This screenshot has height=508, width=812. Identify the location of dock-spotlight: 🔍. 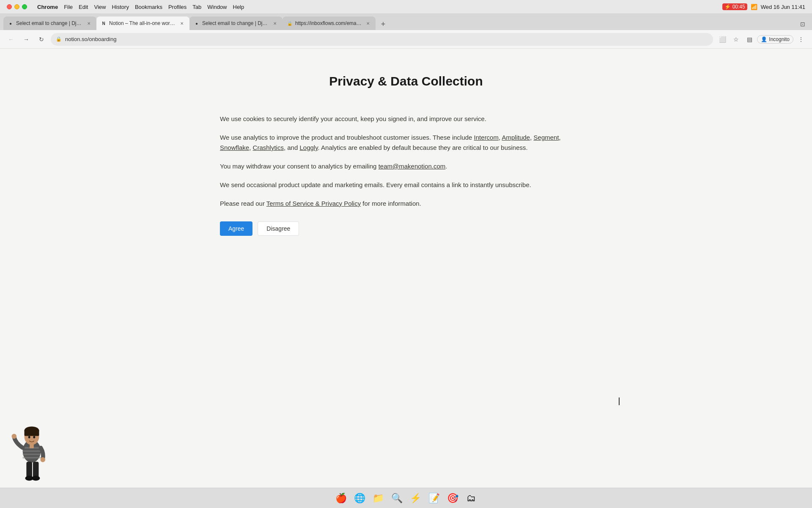
(397, 498).